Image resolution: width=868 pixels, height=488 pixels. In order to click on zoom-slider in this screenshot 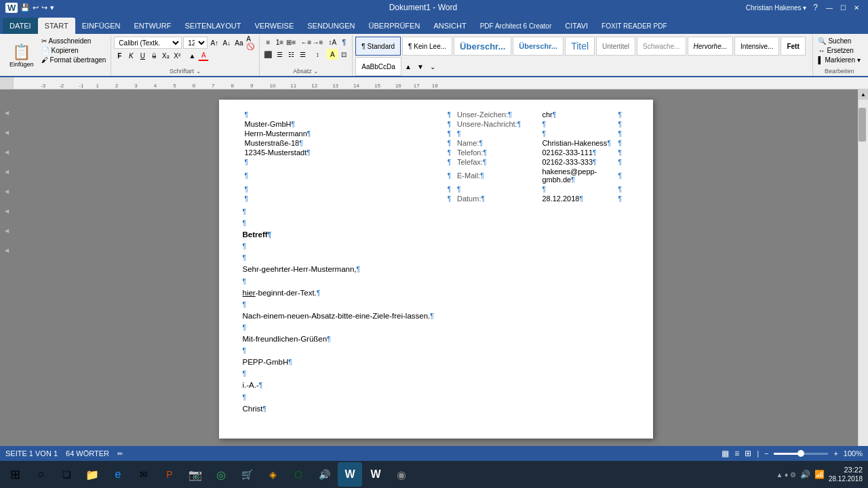, I will do `click(801, 454)`.